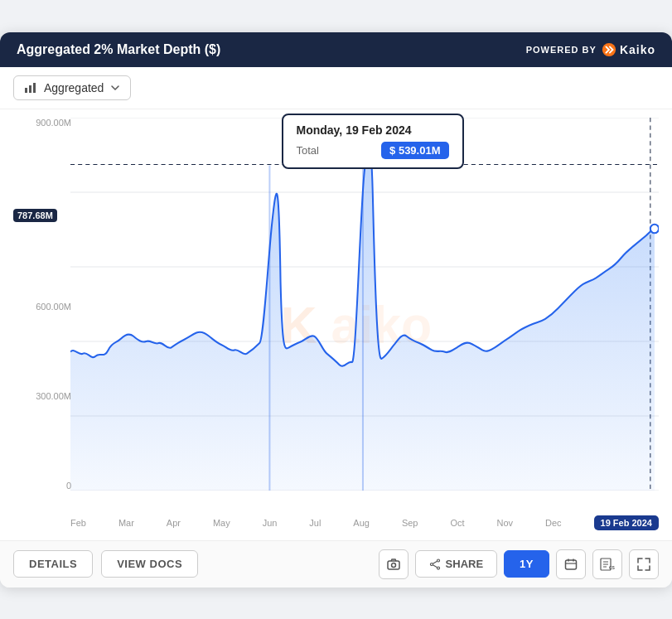 This screenshot has width=672, height=619. I want to click on camera-button, so click(394, 564).